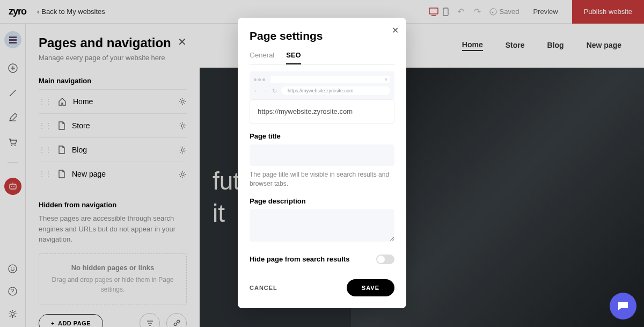 Image resolution: width=644 pixels, height=327 pixels. What do you see at coordinates (262, 58) in the screenshot?
I see `tab-general: General` at bounding box center [262, 58].